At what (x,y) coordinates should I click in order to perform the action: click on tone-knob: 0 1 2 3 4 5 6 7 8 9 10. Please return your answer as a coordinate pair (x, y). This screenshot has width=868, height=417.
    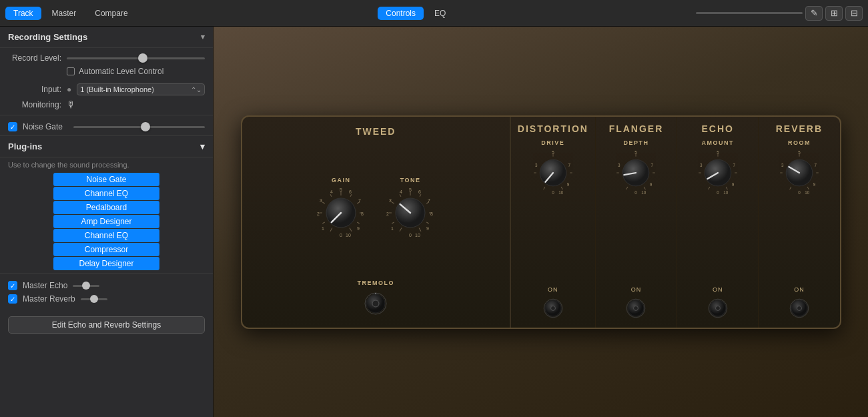
    Looking at the image, I should click on (410, 213).